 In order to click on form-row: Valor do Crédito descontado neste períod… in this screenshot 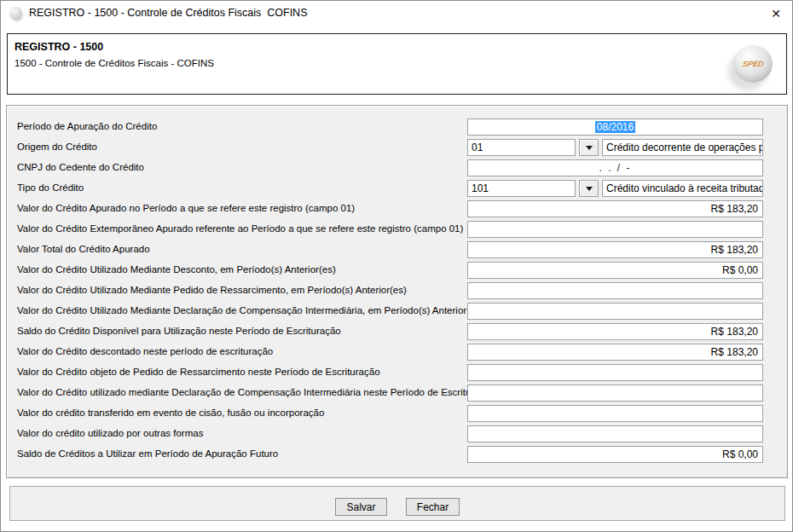, I will do `click(402, 352)`.